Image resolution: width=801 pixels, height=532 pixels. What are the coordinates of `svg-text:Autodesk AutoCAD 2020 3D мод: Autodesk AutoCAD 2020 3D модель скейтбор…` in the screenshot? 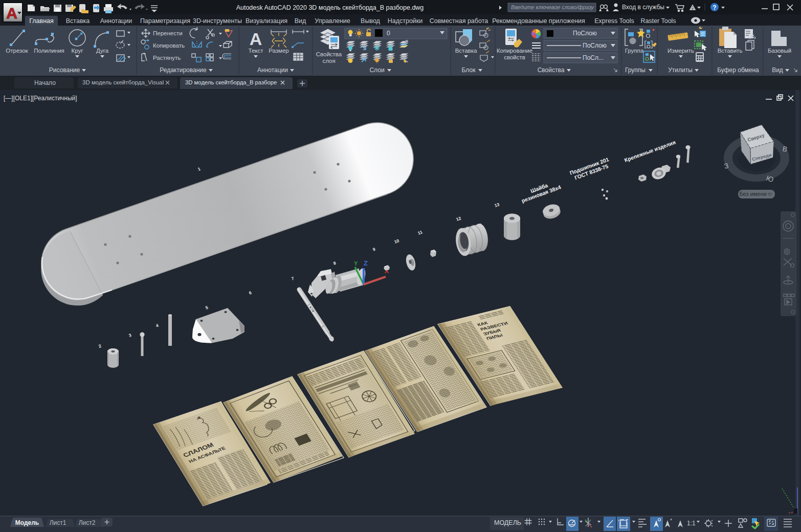 It's located at (330, 8).